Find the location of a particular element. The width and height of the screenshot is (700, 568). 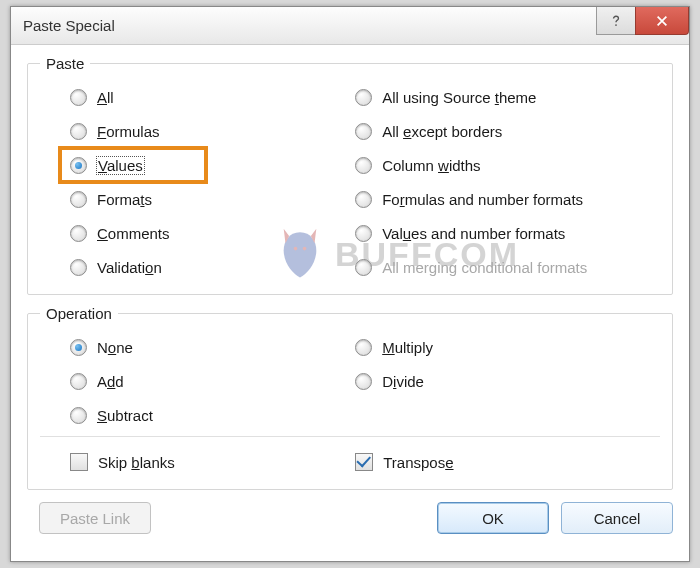

paste-radio-all: All is located at coordinates (182, 97).